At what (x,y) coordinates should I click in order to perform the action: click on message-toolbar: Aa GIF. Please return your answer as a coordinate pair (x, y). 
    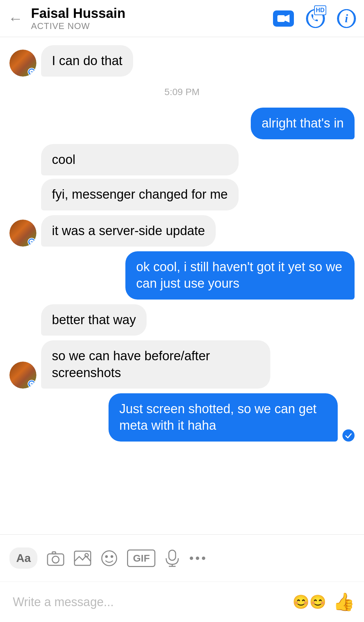
    Looking at the image, I should click on (182, 558).